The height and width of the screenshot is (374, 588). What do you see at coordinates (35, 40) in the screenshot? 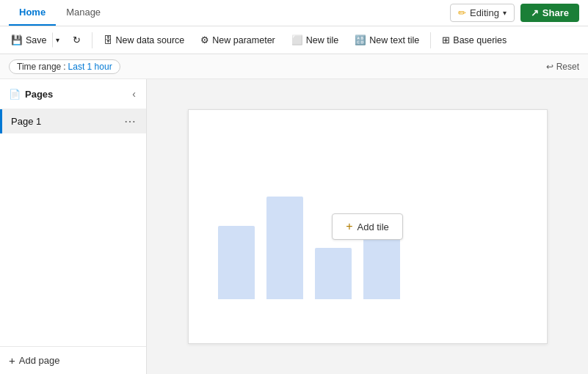
I see `save-button-group: 💾 Save ▾` at bounding box center [35, 40].